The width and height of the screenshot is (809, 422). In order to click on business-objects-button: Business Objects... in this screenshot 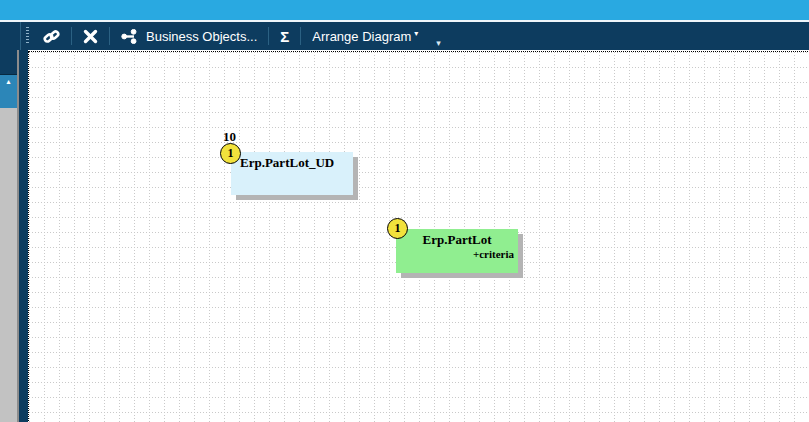, I will do `click(189, 36)`.